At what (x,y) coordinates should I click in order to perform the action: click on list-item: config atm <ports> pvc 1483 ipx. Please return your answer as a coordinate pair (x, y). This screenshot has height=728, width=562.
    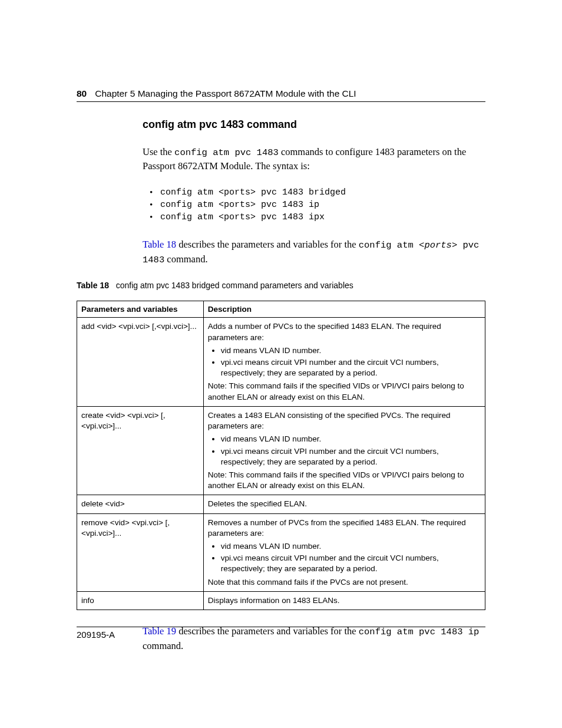
    Looking at the image, I should click on (318, 217).